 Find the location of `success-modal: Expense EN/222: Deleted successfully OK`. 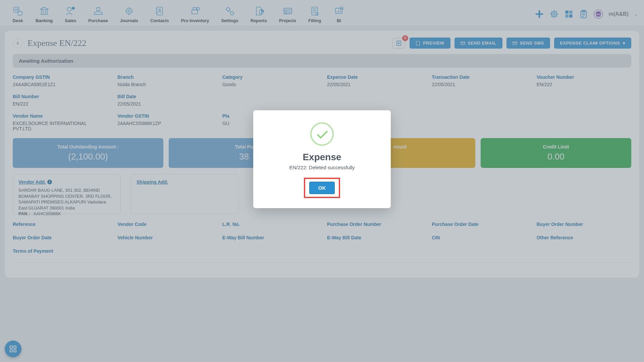

success-modal: Expense EN/222: Deleted successfully OK is located at coordinates (322, 159).